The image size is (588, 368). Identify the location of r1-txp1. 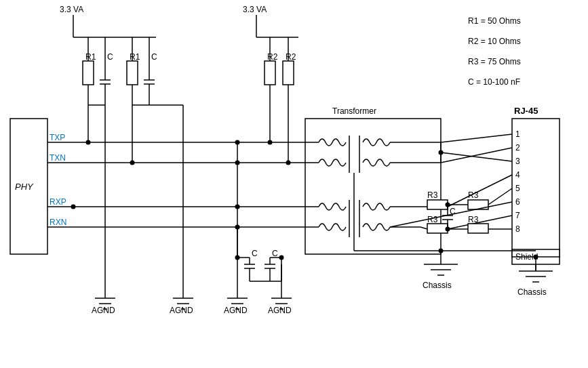
(88, 73).